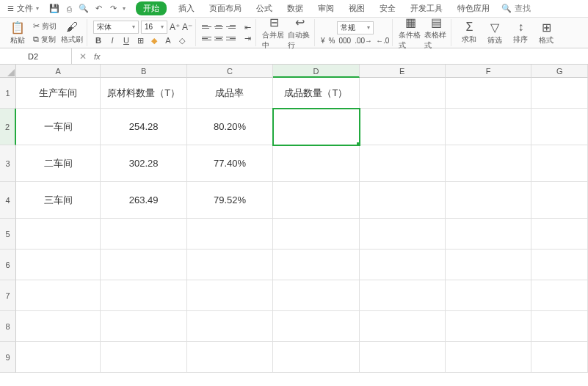 Image resolution: width=588 pixels, height=386 pixels. Describe the element at coordinates (231, 27) in the screenshot. I see `align-top-right-icon` at that location.